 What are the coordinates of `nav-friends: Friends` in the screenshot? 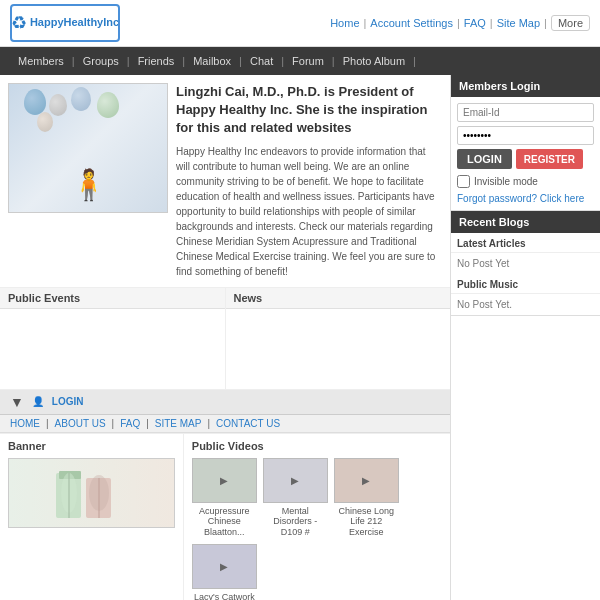 It's located at (156, 61).